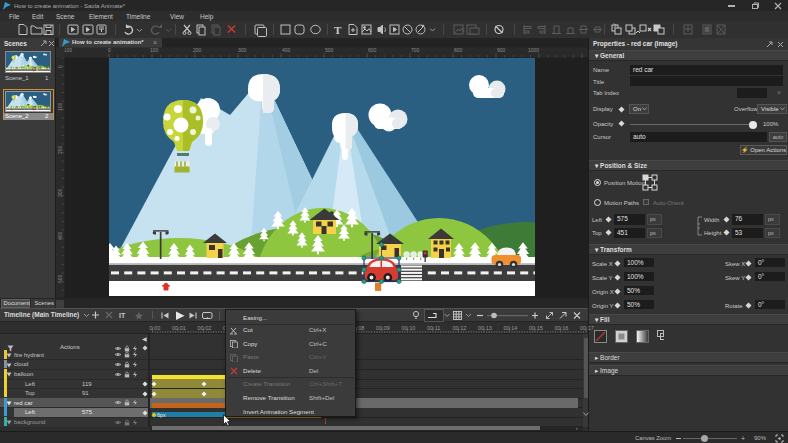  Describe the element at coordinates (372, 50) in the screenshot. I see `svg-text: 600` at that location.